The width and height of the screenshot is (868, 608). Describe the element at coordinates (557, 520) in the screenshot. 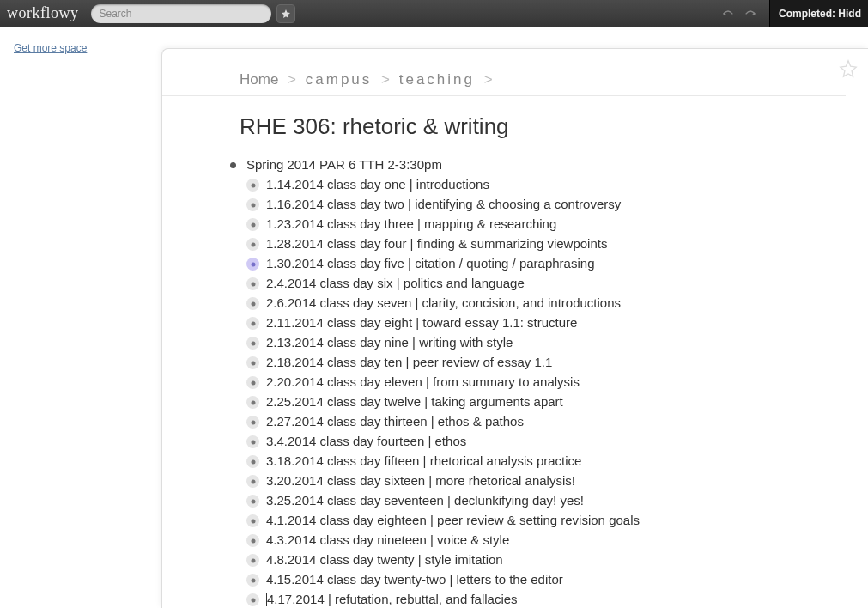

I see `outline-node: 4.1.2014 class day eighteen | peer revie…` at that location.